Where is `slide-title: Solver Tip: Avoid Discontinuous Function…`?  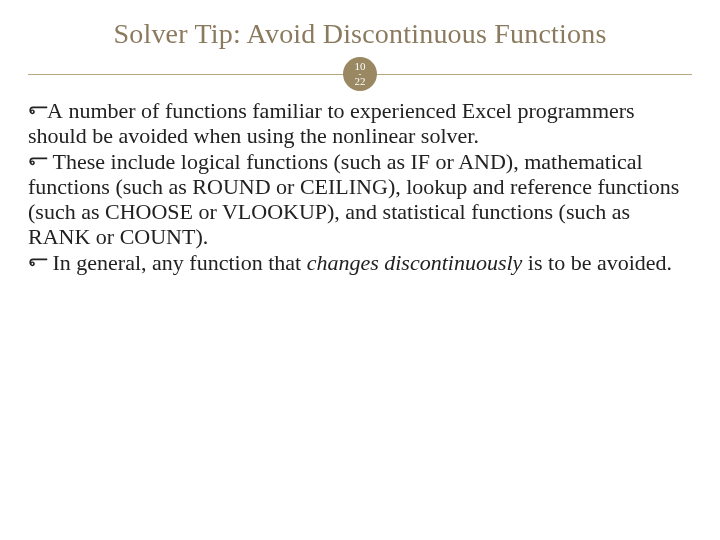 slide-title: Solver Tip: Avoid Discontinuous Function… is located at coordinates (360, 34).